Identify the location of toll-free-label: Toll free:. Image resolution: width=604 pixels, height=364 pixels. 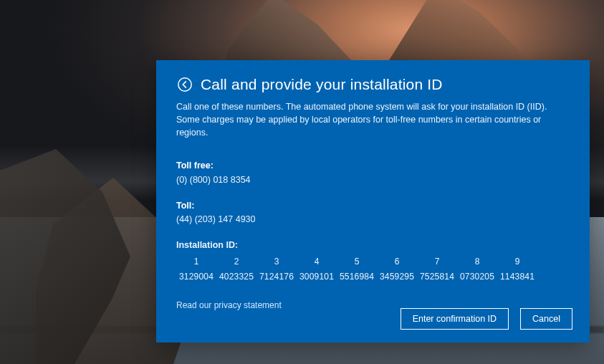
(373, 166).